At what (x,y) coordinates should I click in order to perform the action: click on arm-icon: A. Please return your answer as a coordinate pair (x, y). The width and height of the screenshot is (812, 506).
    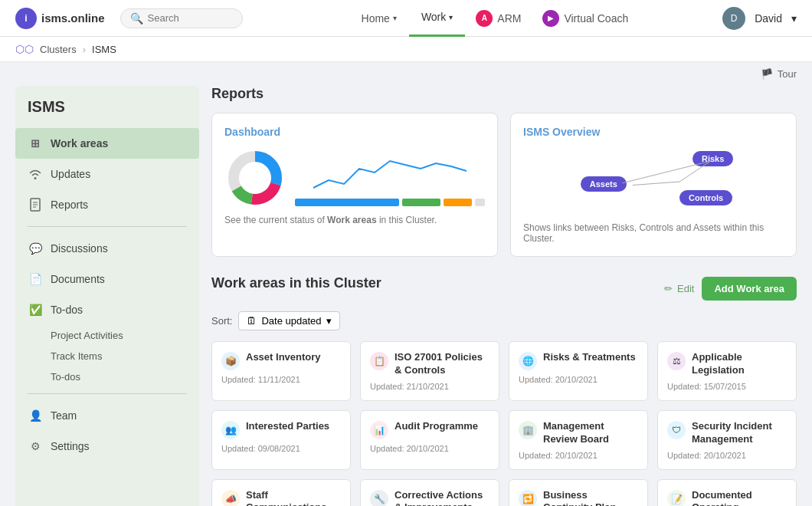
    Looking at the image, I should click on (484, 18).